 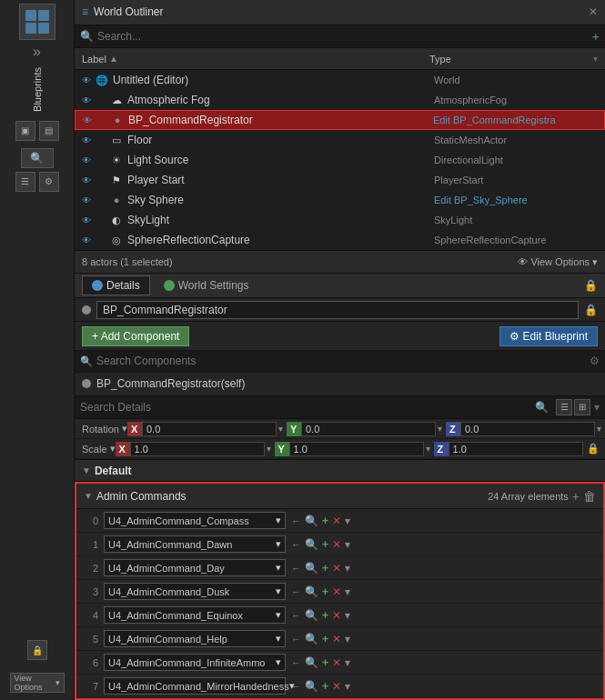 What do you see at coordinates (195, 638) in the screenshot?
I see `array-value-dropdown-5: U4_AdminCommand_Help ▾` at bounding box center [195, 638].